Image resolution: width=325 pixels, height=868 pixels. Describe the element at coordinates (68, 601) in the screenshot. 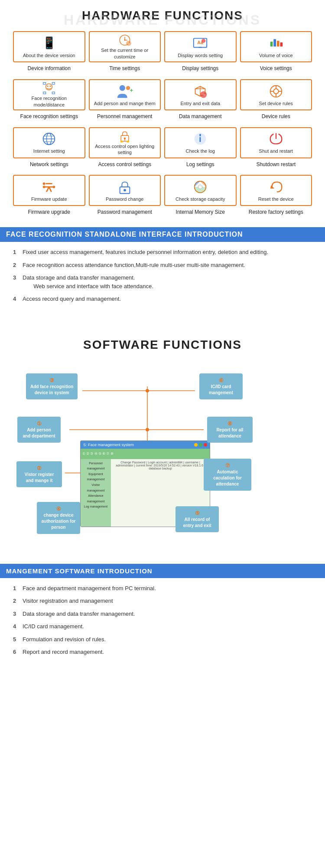

I see `mgmt-item-text-2: Visitor registration and management` at that location.